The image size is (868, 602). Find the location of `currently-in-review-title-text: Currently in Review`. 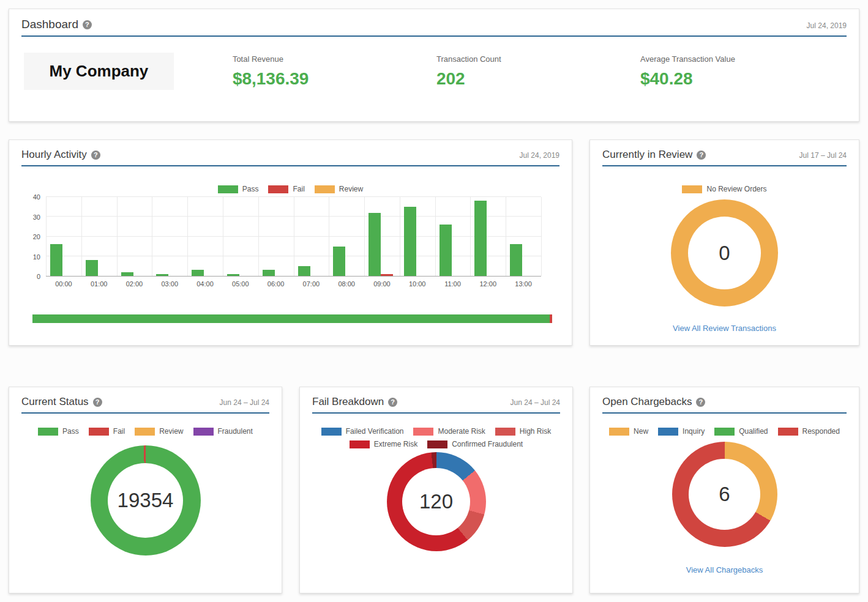

currently-in-review-title-text: Currently in Review is located at coordinates (648, 155).